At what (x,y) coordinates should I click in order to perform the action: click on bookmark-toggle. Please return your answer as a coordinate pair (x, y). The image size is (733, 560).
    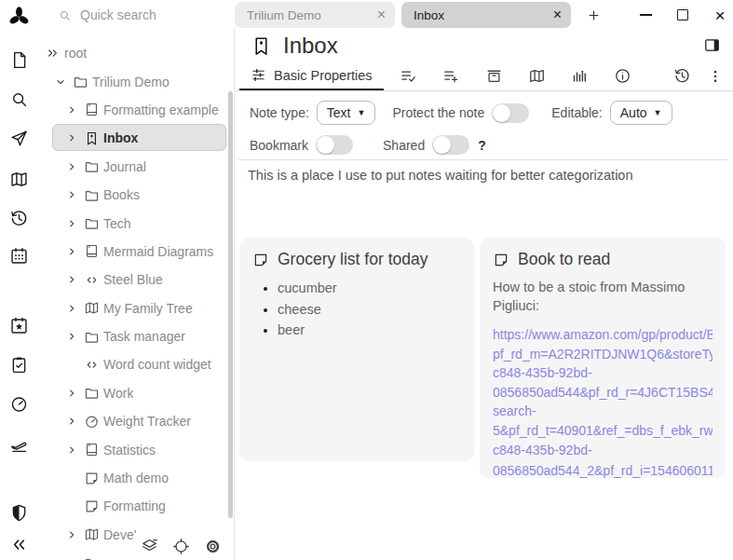
    Looking at the image, I should click on (334, 145).